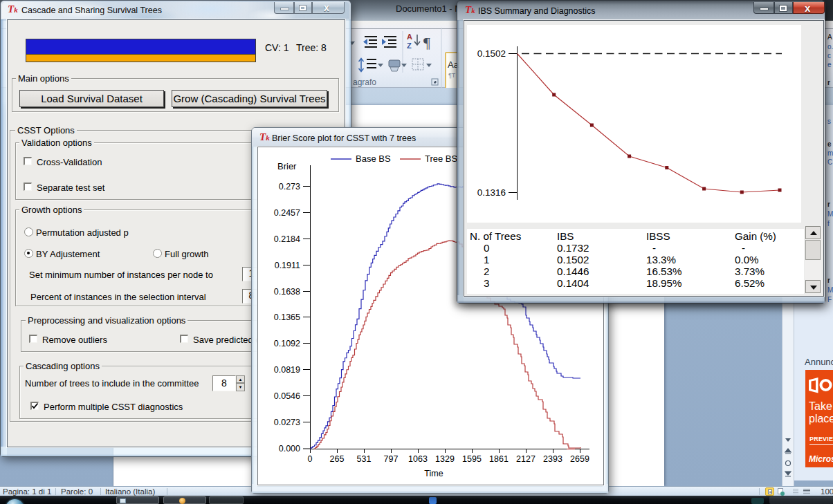  I want to click on svg-text: 2393, so click(553, 459).